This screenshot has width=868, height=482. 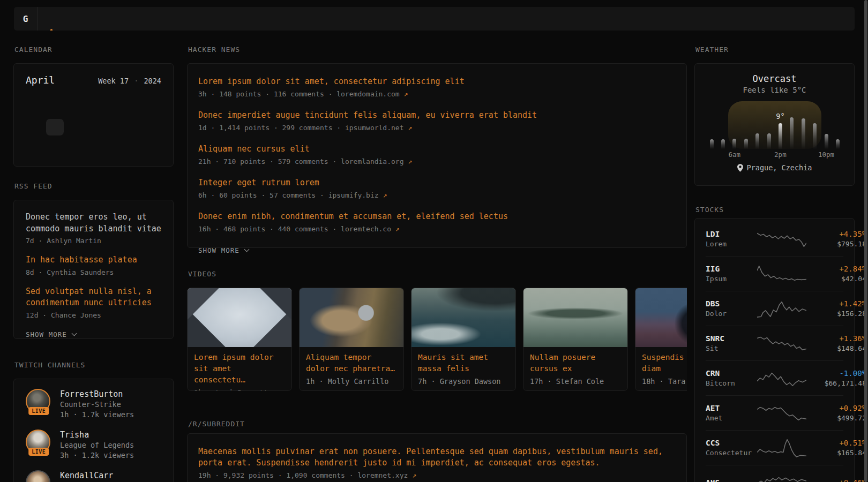 I want to click on video-title-link: Mauris sit amet massa felis, so click(x=463, y=363).